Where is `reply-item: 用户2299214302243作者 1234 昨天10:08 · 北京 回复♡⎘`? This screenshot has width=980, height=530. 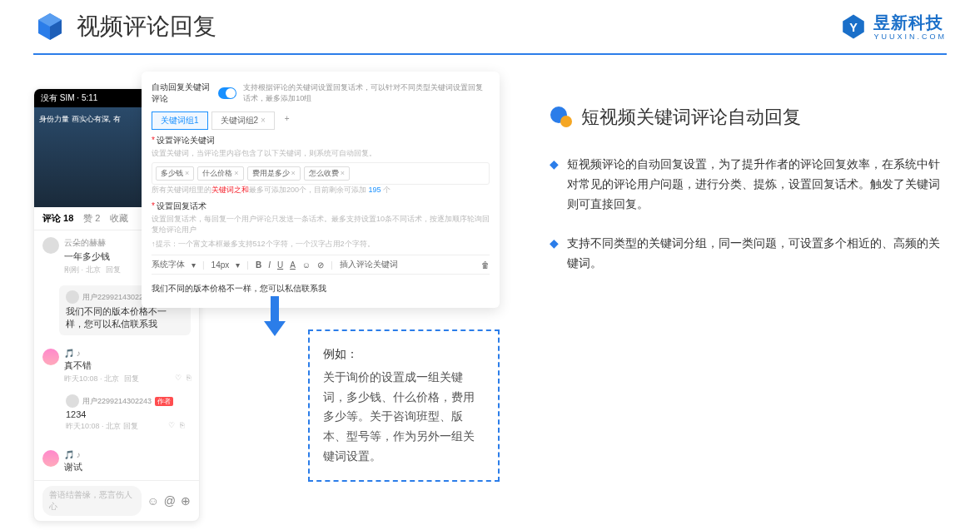 reply-item: 用户2299214302243作者 1234 昨天10:08 · 北京 回复♡⎘ is located at coordinates (125, 416).